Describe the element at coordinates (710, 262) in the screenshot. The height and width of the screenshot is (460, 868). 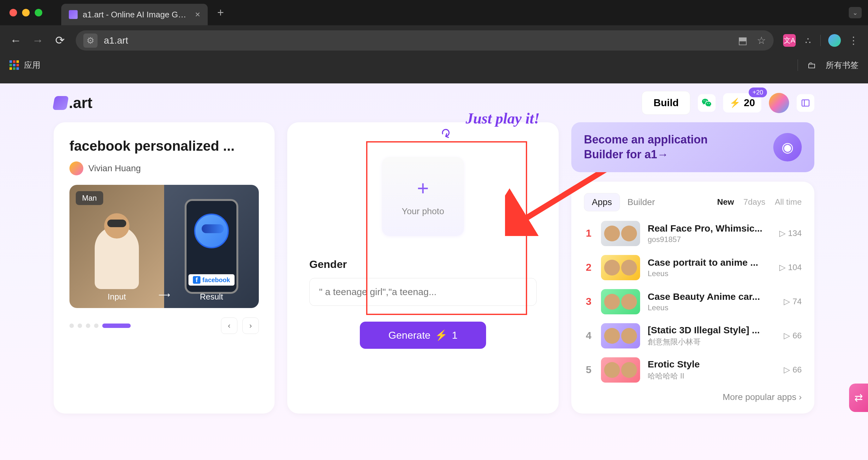
I see `app-item-title: Case portrait to anime ...` at that location.